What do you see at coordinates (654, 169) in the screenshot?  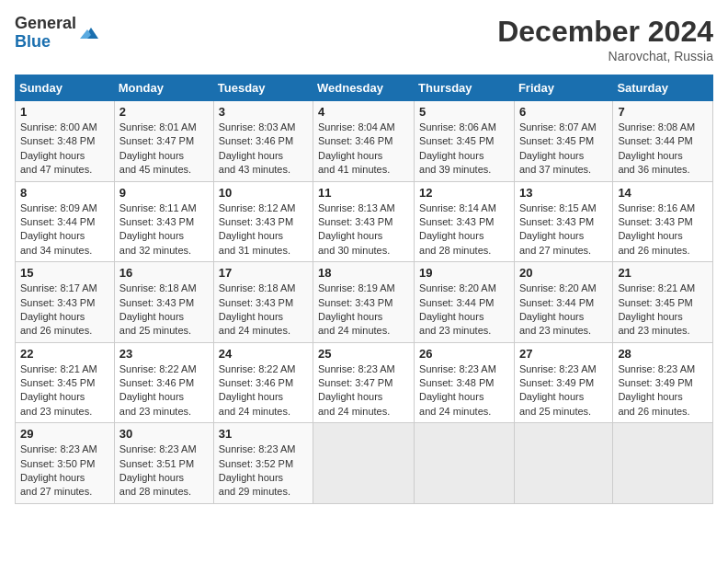 I see `daylight-and-minutes: and 36 minutes.` at bounding box center [654, 169].